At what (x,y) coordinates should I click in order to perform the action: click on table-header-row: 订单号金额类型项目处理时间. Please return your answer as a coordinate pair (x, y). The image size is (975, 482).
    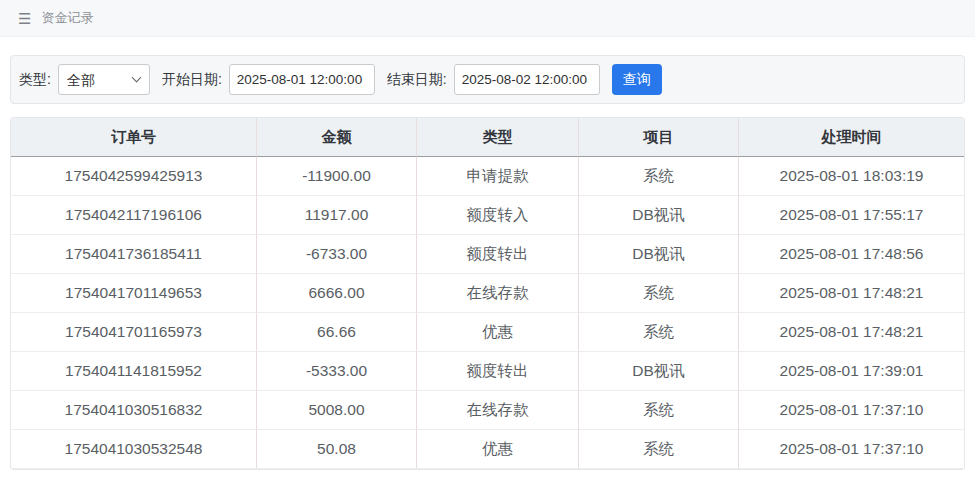
    Looking at the image, I should click on (488, 138).